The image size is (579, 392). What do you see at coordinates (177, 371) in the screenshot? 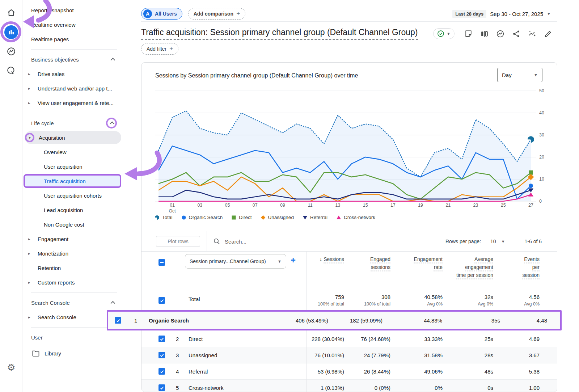
I see `row-rank: 4` at bounding box center [177, 371].